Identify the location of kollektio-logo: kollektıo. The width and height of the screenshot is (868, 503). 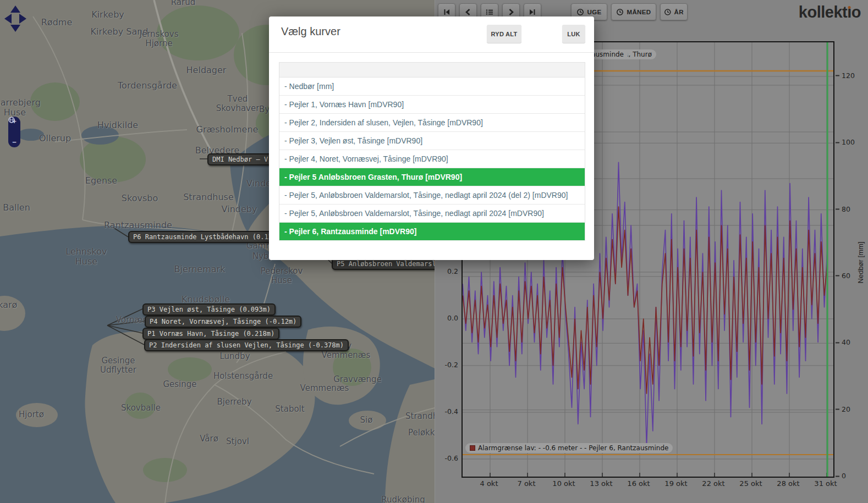
(829, 12).